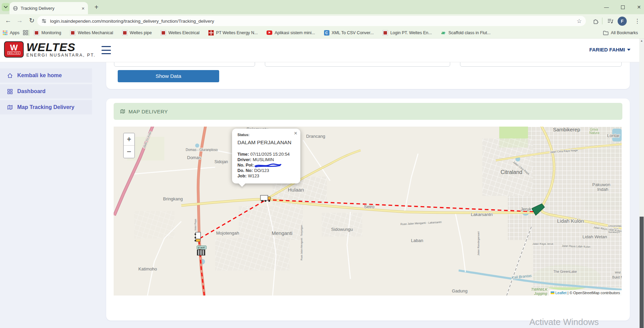 This screenshot has height=328, width=644. Describe the element at coordinates (596, 21) in the screenshot. I see `extensions-icon` at that location.